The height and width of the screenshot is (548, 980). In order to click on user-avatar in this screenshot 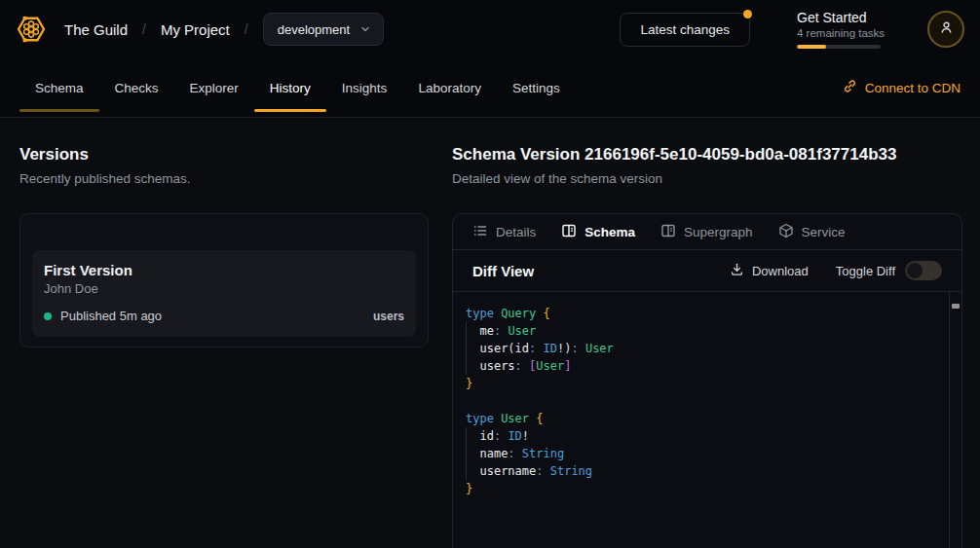, I will do `click(946, 29)`.